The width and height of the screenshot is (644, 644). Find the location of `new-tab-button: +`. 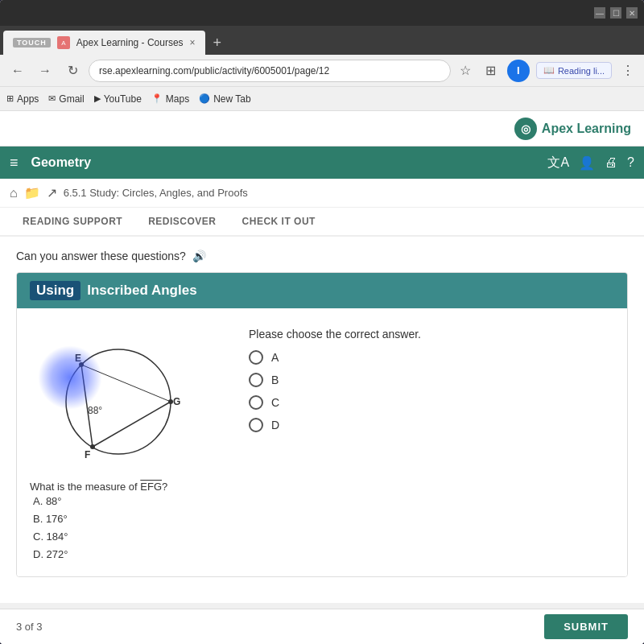

new-tab-button: + is located at coordinates (217, 43).